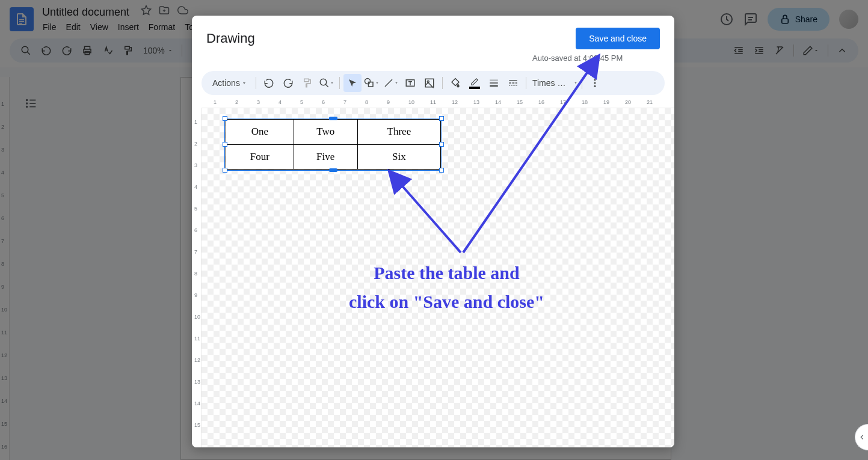  What do you see at coordinates (455, 83) in the screenshot?
I see `fill-color-icon` at bounding box center [455, 83].